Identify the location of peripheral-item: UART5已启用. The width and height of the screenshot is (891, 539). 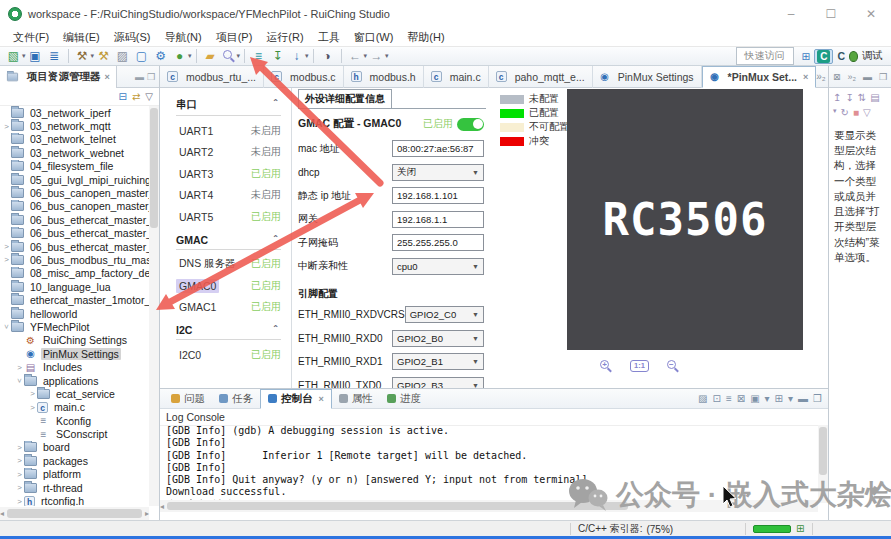
(228, 217).